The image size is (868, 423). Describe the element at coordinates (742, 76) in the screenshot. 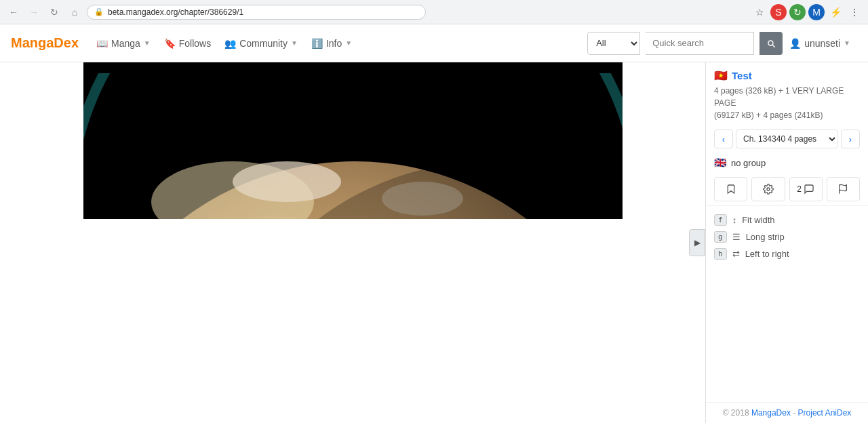

I see `chapter-title-link: Test` at that location.